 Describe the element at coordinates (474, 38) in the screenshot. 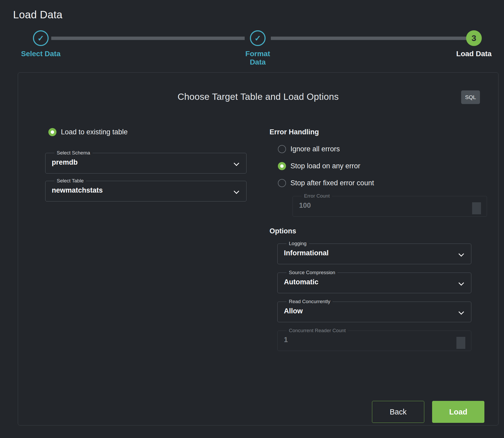

I see `step-number: 3` at that location.